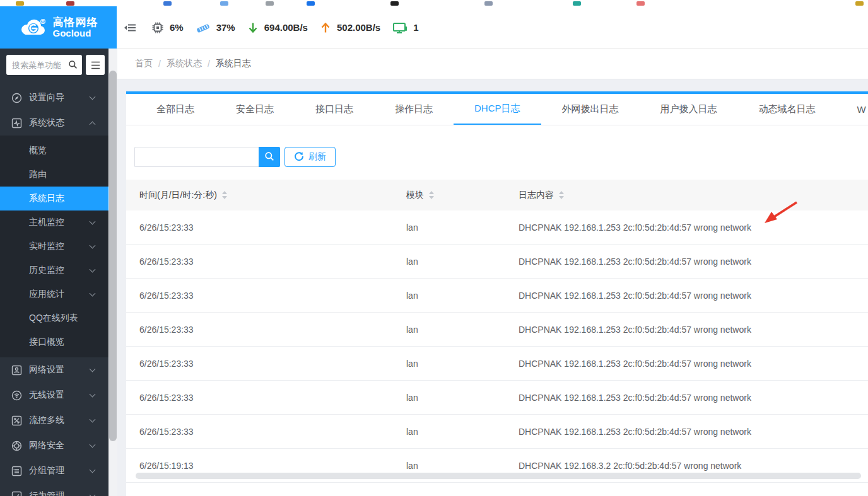 The height and width of the screenshot is (496, 868). I want to click on chevron-up-icon, so click(93, 124).